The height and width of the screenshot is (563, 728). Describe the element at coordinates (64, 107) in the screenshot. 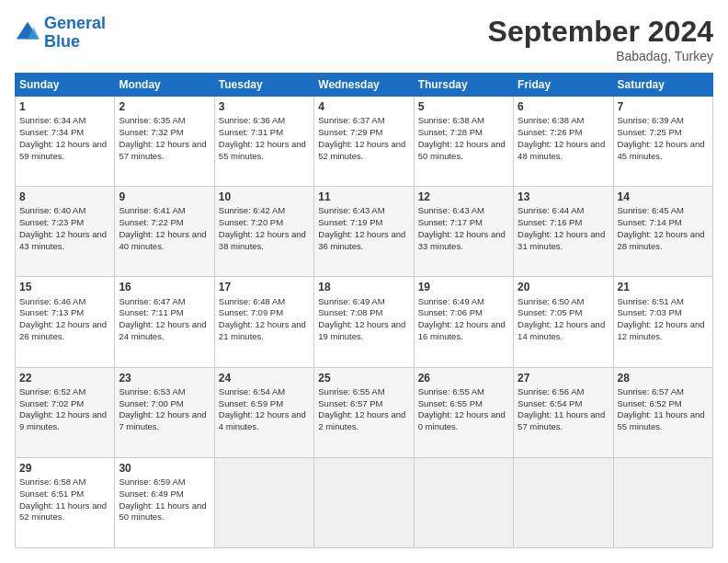

I see `day-number: 1` at that location.